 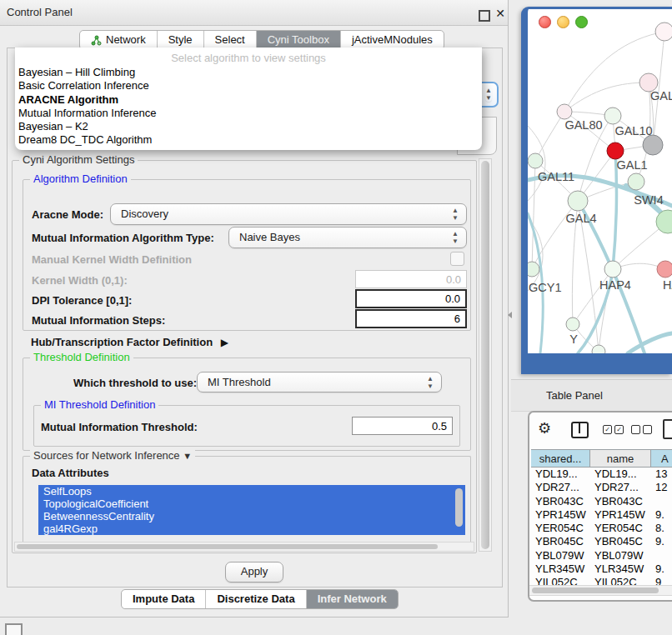 What do you see at coordinates (411, 298) in the screenshot?
I see `dpi-tolerance-input` at bounding box center [411, 298].